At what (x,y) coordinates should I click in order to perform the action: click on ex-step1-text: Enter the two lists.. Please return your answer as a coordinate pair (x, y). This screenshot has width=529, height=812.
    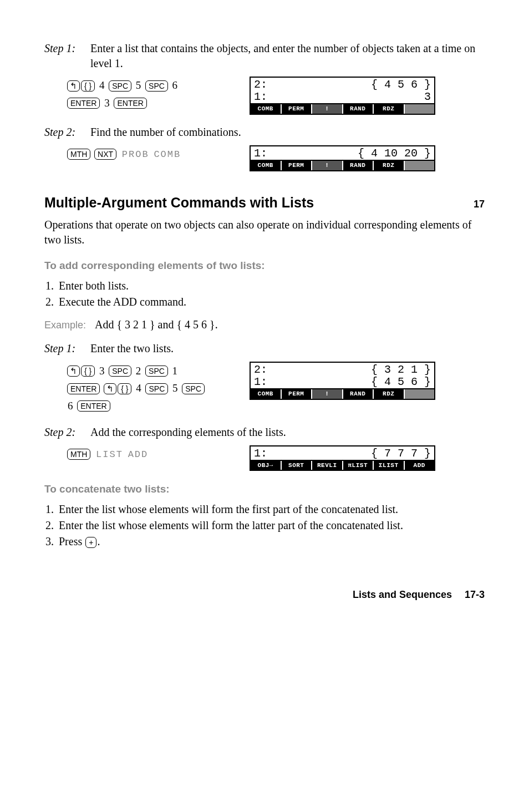
    Looking at the image, I should click on (287, 348).